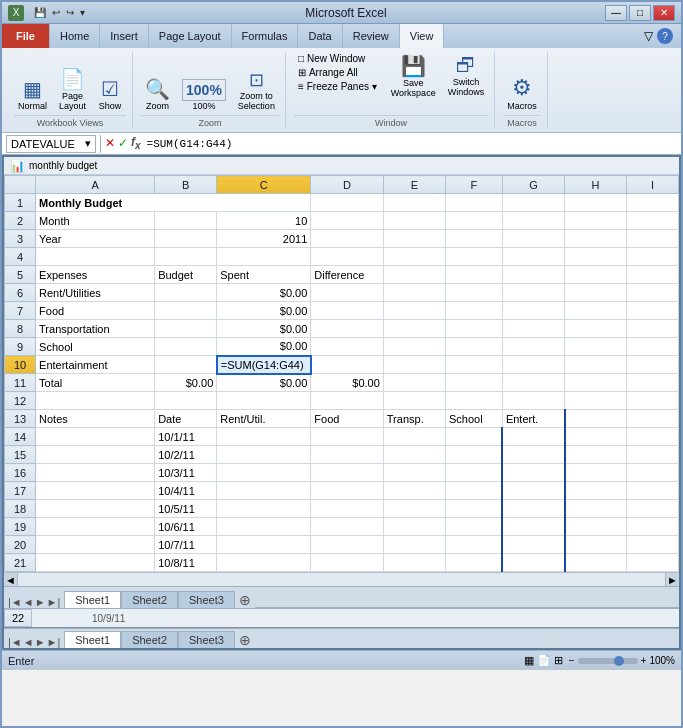 The width and height of the screenshot is (683, 728). Describe the element at coordinates (596, 257) in the screenshot. I see `cell-h4` at that location.